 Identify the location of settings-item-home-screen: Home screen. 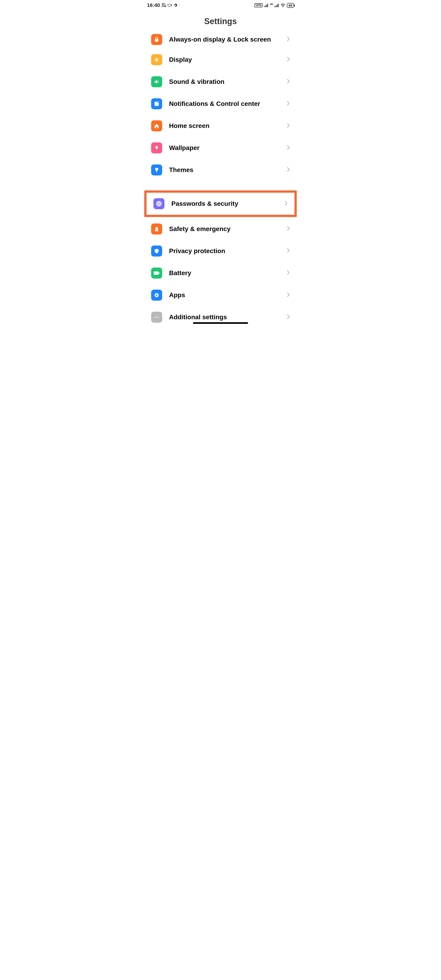
(221, 126).